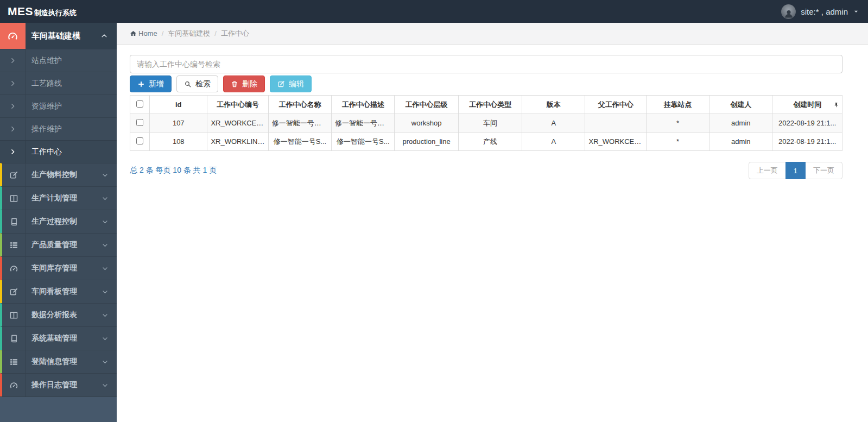 The width and height of the screenshot is (868, 422). Describe the element at coordinates (64, 222) in the screenshot. I see `sidebar-section-label: 生产过程控制` at that location.